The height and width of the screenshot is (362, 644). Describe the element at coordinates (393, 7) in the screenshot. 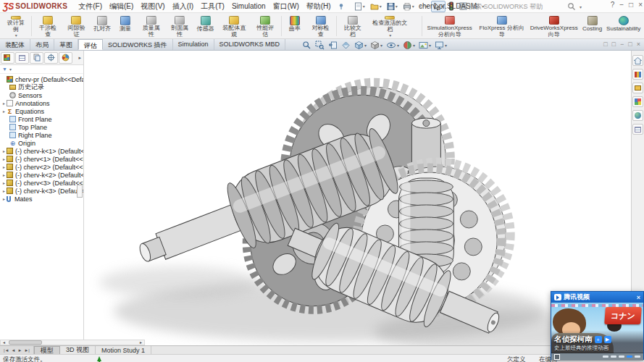

I see `save-button: ▾` at that location.